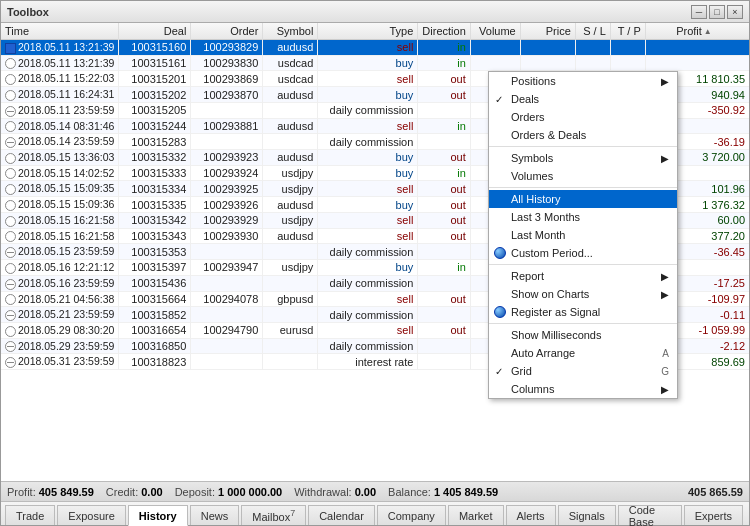  I want to click on cell-time: 2018.05.31 23:59:59, so click(60, 362).